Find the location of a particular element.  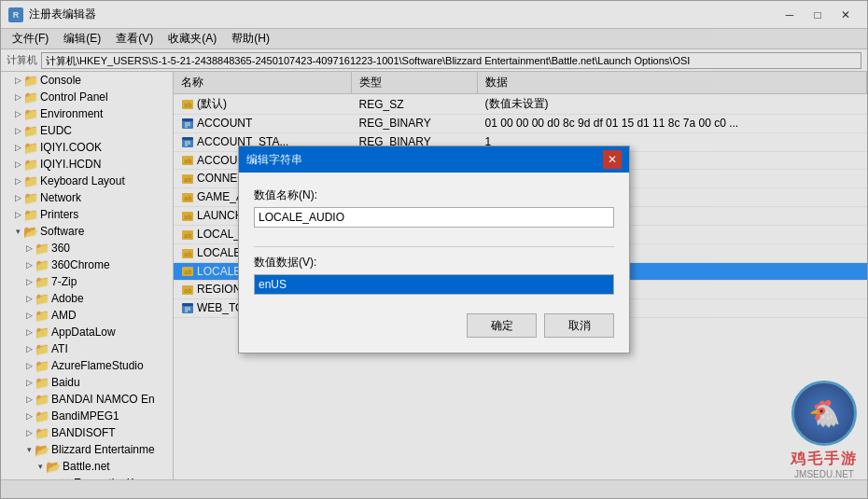

dialog-data-input is located at coordinates (434, 284).